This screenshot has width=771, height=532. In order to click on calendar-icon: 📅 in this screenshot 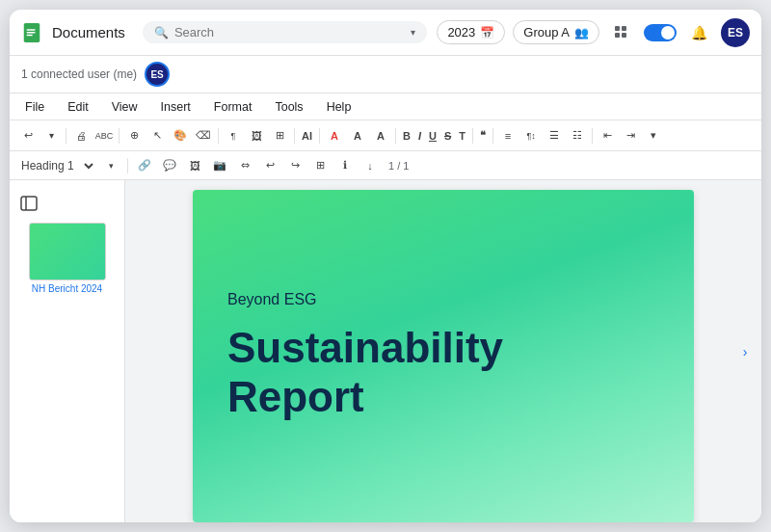, I will do `click(488, 33)`.